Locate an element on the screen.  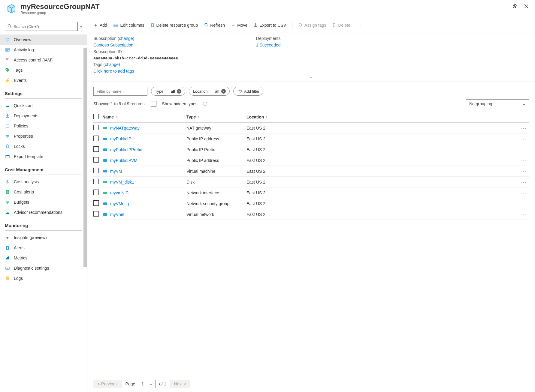
resource-link: myPublicIPVM is located at coordinates (124, 160).